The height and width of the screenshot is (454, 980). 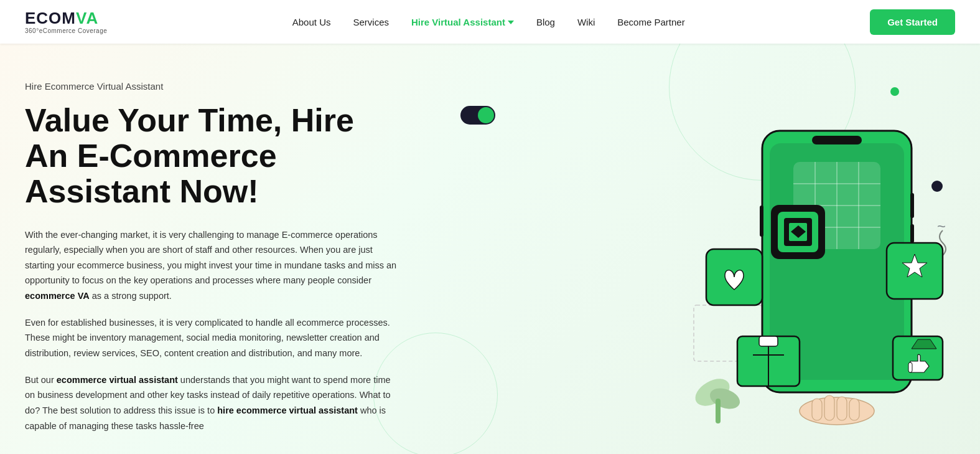 I want to click on nav-services: Services, so click(x=371, y=22).